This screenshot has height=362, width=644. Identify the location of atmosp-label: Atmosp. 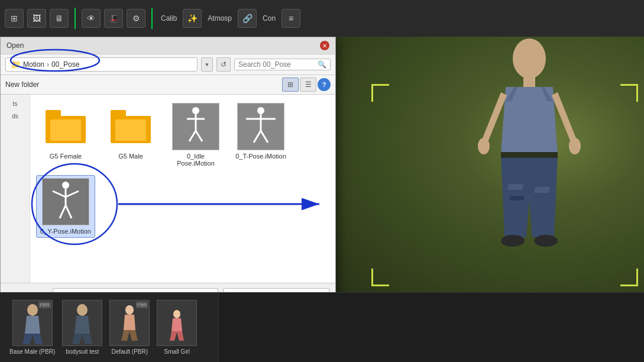
(220, 18).